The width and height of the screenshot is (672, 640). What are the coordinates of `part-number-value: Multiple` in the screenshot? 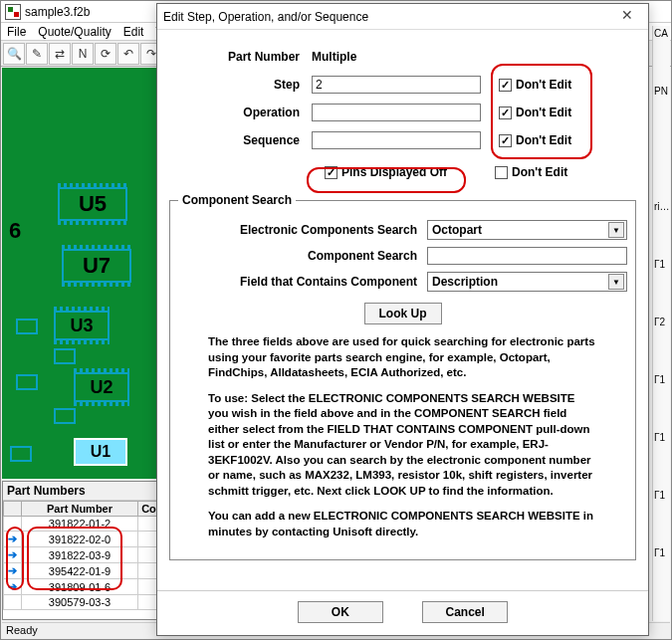 It's located at (335, 57).